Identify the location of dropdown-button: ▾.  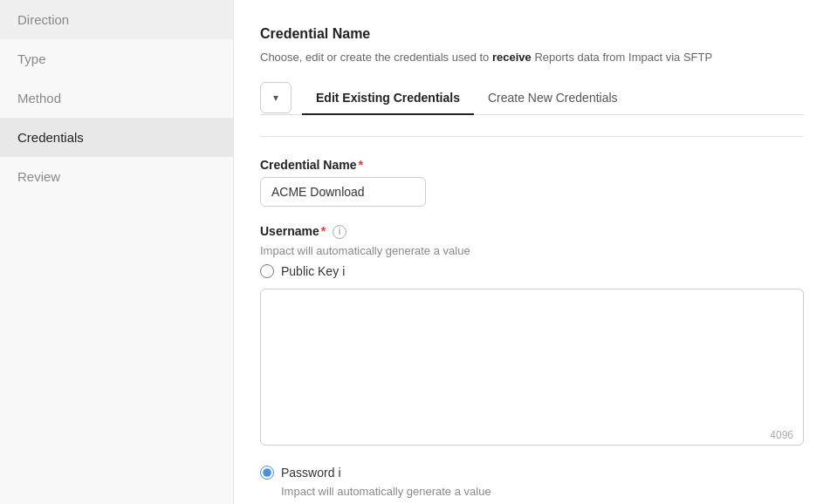
(276, 98).